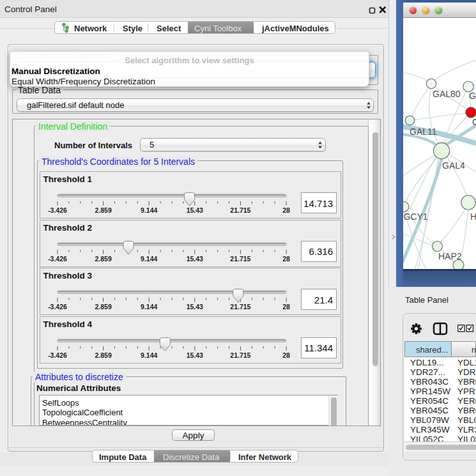  I want to click on svg-text: GAL4, so click(454, 165).